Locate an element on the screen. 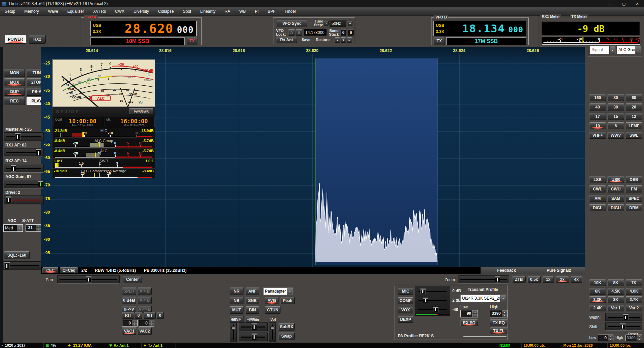  mode-spec: SPEC is located at coordinates (634, 198).